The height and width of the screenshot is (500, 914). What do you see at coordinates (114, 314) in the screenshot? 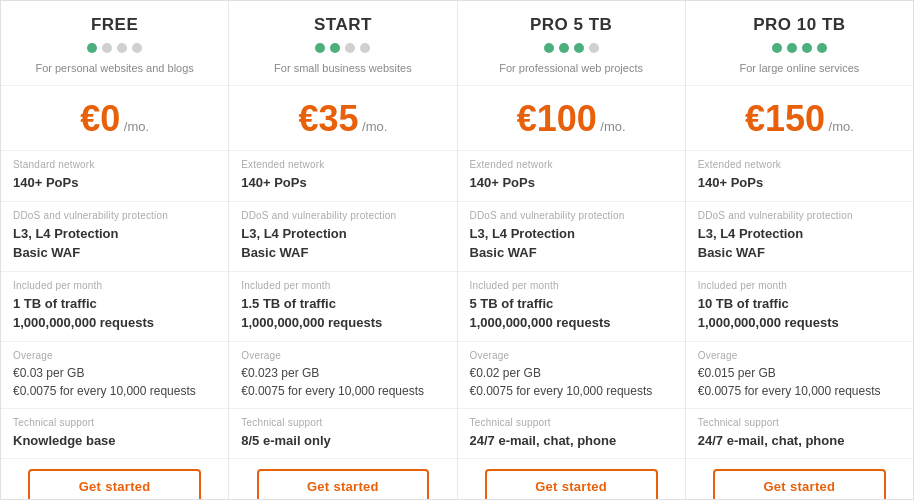
I see `included-value: 1 TB of traffic1,000,000,000 requests` at bounding box center [114, 314].